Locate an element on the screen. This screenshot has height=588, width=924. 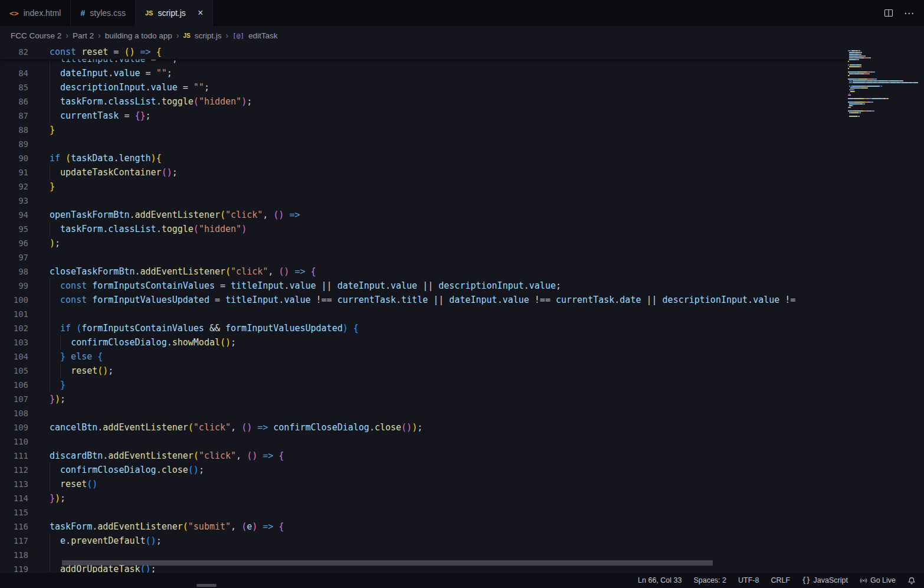
code-line: 108 is located at coordinates (424, 413).